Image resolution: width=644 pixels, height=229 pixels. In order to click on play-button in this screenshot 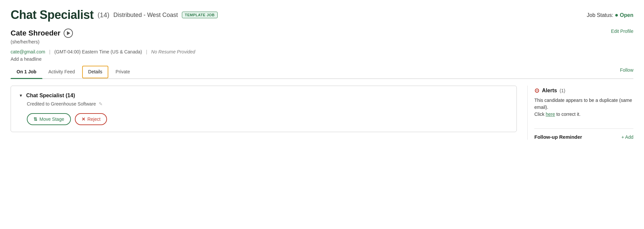, I will do `click(68, 33)`.